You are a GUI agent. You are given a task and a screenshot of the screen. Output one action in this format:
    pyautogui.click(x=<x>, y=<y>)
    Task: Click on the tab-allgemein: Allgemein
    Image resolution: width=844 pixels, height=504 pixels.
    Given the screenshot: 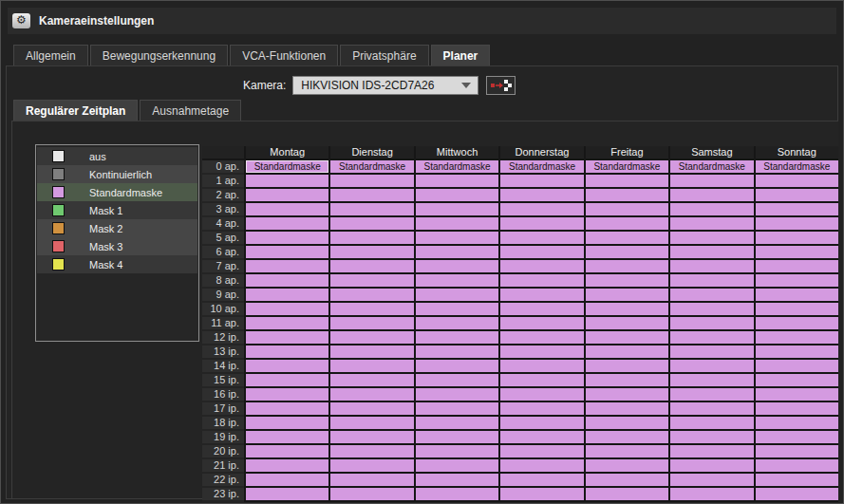 What is the action you would take?
    pyautogui.click(x=51, y=55)
    